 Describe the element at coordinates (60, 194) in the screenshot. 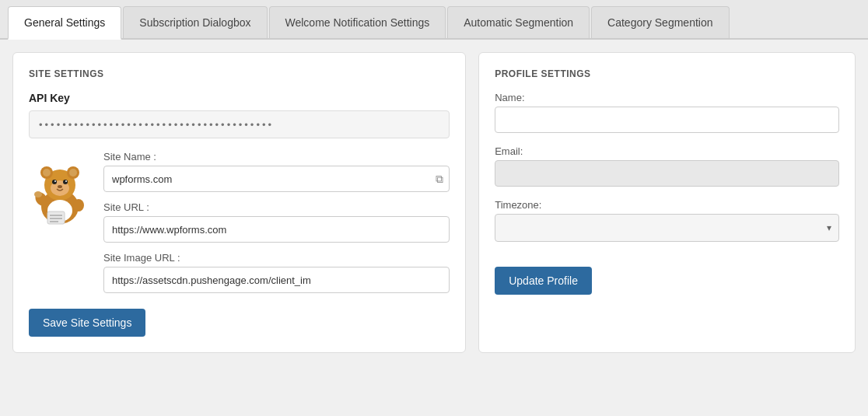

I see `bear-mascot` at that location.